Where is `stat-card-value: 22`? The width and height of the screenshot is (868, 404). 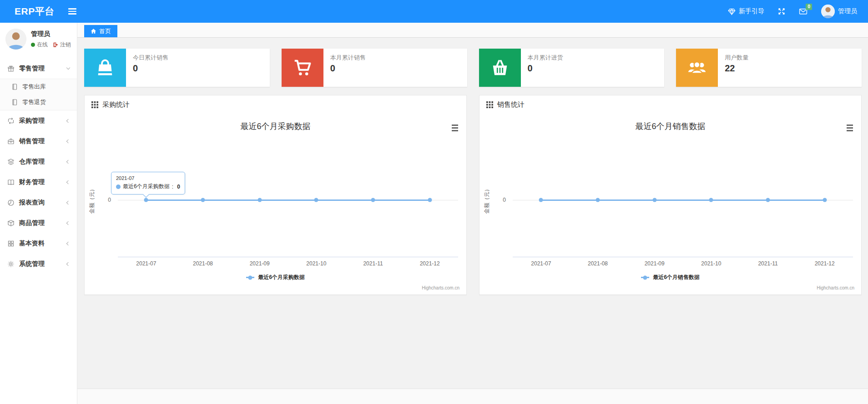 stat-card-value: 22 is located at coordinates (737, 68).